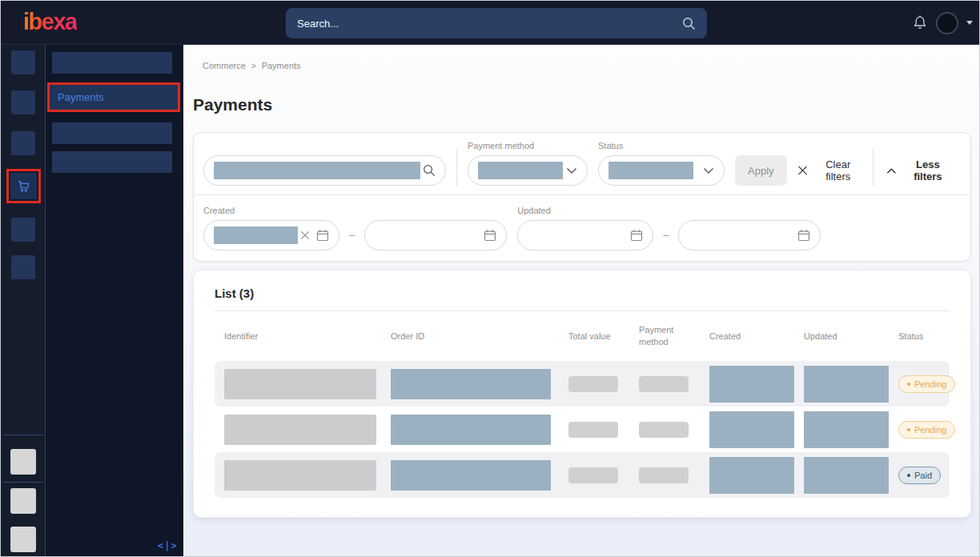  Describe the element at coordinates (24, 186) in the screenshot. I see `shopping-cart-icon` at that location.